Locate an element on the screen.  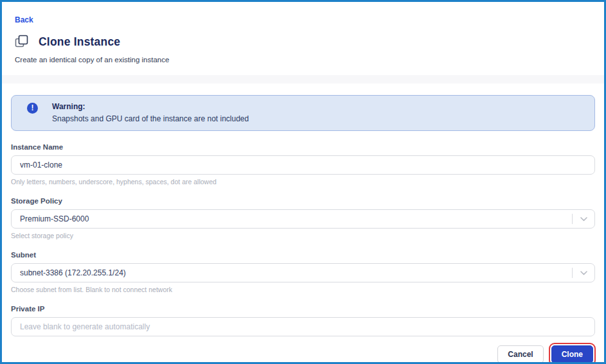
field-subnet: Subnet subnet-3386 (172.20.255.1/24) Cho… is located at coordinates (303, 272).